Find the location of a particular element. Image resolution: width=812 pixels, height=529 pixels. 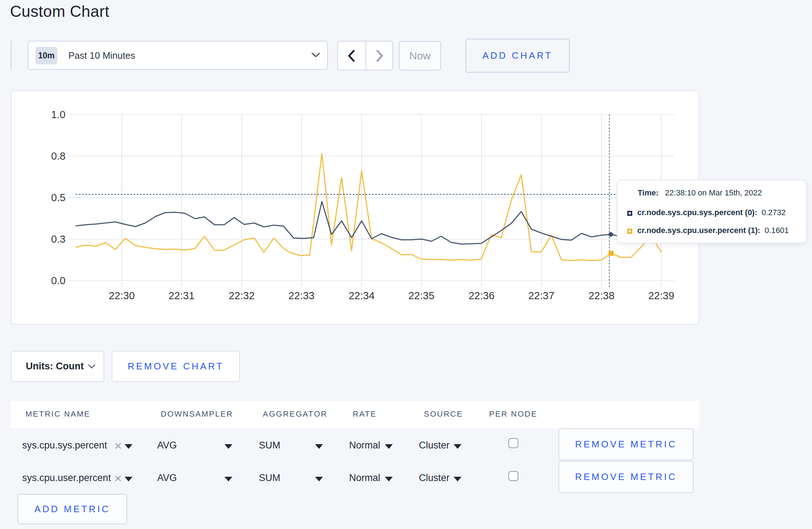

svg-text: 0.8 is located at coordinates (58, 156).